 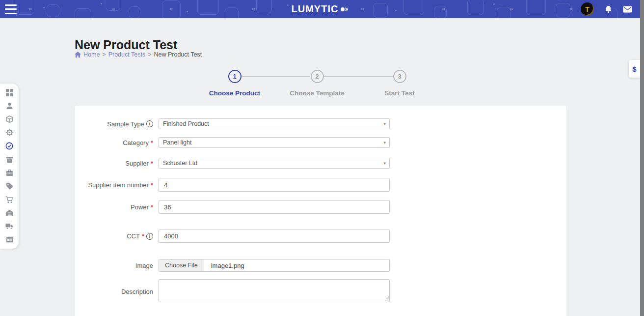 I want to click on navbar-right-actions: T, so click(x=607, y=9).